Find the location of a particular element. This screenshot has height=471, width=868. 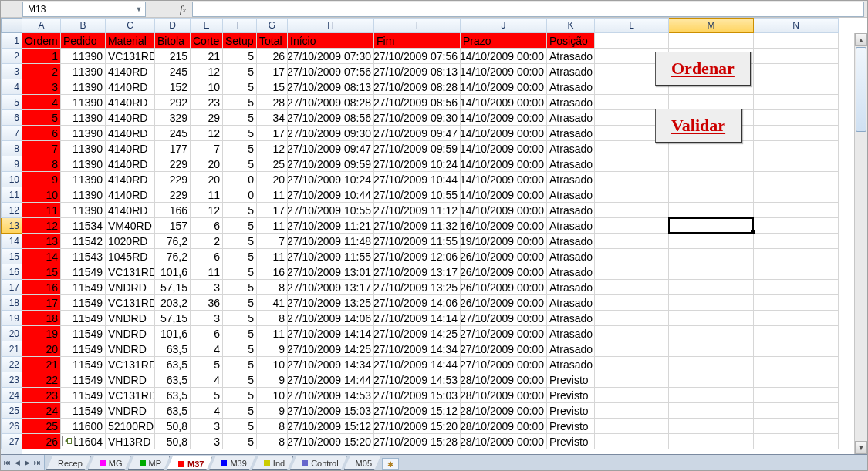

cell: 28/10/2009 00:00 is located at coordinates (504, 380).